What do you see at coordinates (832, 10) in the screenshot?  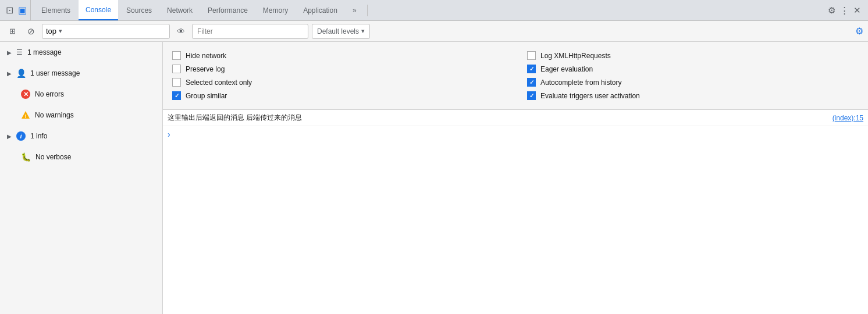 I see `settings-icon: ⚙` at bounding box center [832, 10].